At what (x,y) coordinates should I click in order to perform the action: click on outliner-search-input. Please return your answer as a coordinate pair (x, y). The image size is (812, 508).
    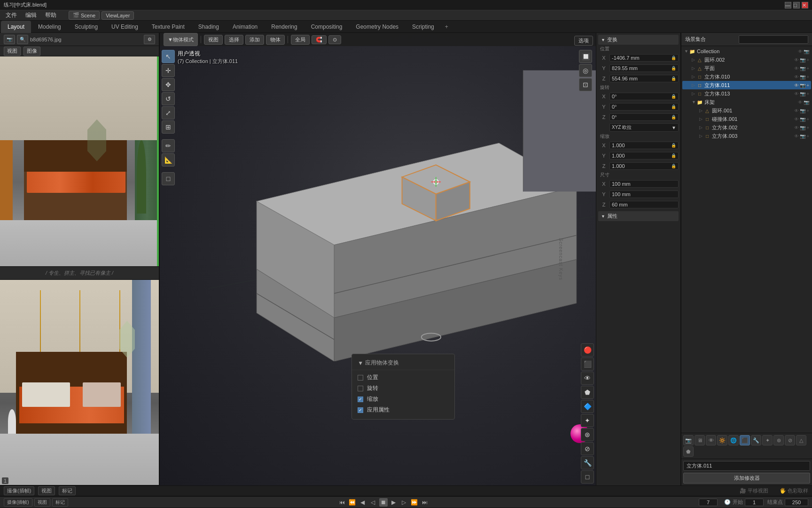
    Looking at the image, I should click on (773, 40).